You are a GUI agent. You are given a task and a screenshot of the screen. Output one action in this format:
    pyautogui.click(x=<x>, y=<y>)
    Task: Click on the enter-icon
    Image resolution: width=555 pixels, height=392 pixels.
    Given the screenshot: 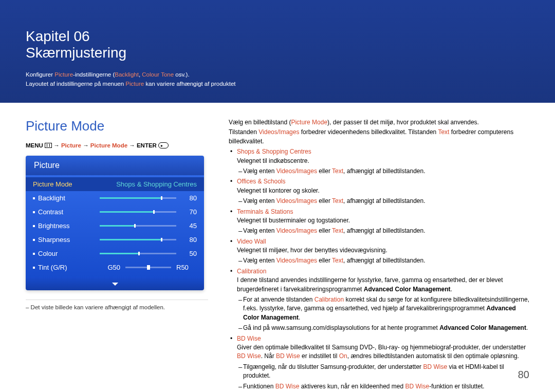 What is the action you would take?
    pyautogui.click(x=163, y=145)
    